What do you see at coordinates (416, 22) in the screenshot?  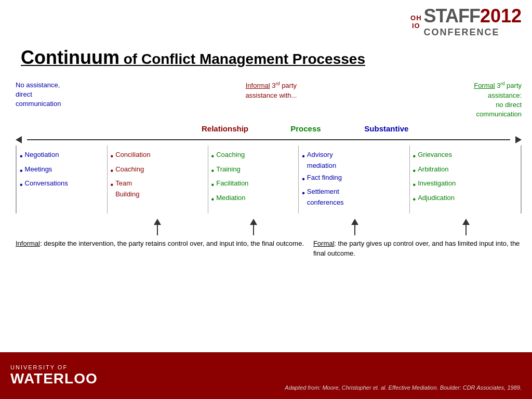 I see `ohio-logo: OH IO` at bounding box center [416, 22].